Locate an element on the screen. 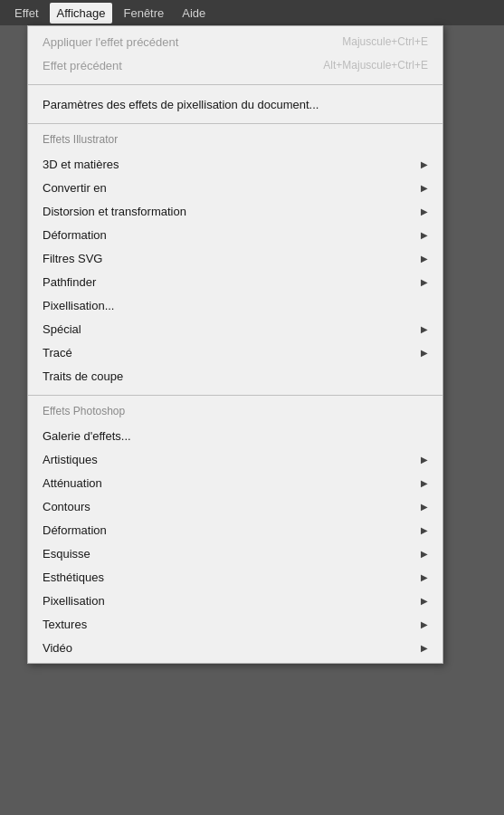  pixellisation-photoshop-arrow: ▶ is located at coordinates (424, 601).